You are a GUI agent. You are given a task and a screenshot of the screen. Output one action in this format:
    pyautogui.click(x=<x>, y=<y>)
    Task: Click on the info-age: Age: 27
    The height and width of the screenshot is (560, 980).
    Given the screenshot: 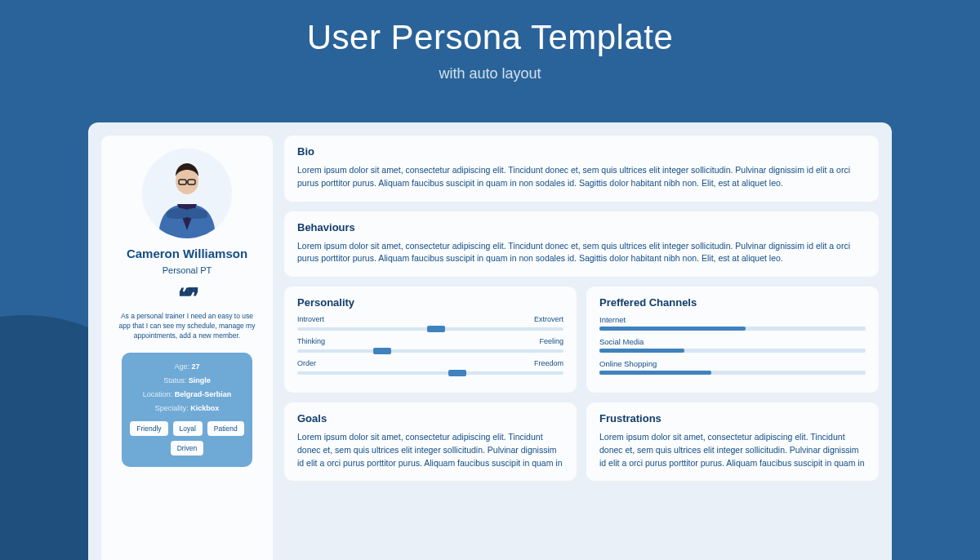 What is the action you would take?
    pyautogui.click(x=186, y=367)
    